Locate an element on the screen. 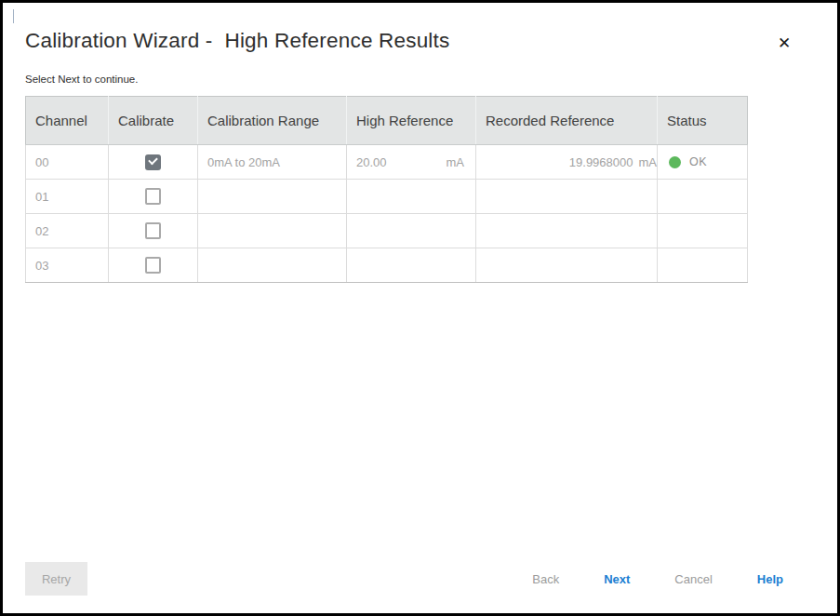 Image resolution: width=840 pixels, height=616 pixels. next-button: Next is located at coordinates (617, 579).